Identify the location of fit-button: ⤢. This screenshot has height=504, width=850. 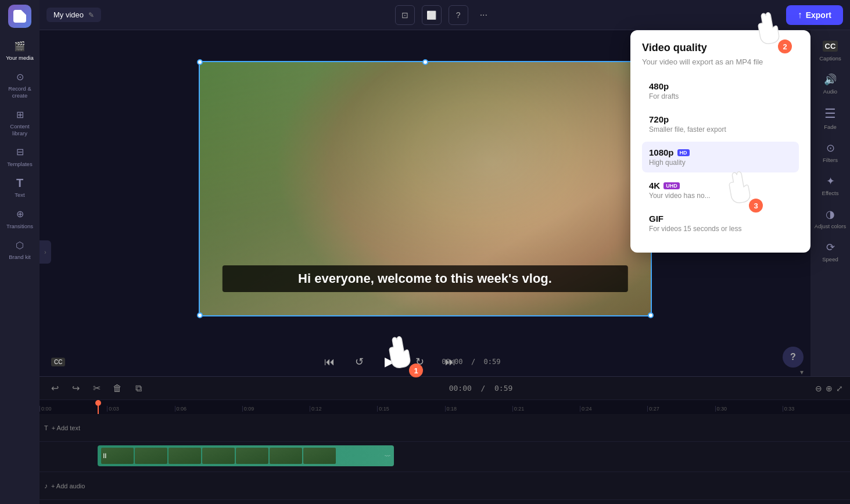
(840, 388).